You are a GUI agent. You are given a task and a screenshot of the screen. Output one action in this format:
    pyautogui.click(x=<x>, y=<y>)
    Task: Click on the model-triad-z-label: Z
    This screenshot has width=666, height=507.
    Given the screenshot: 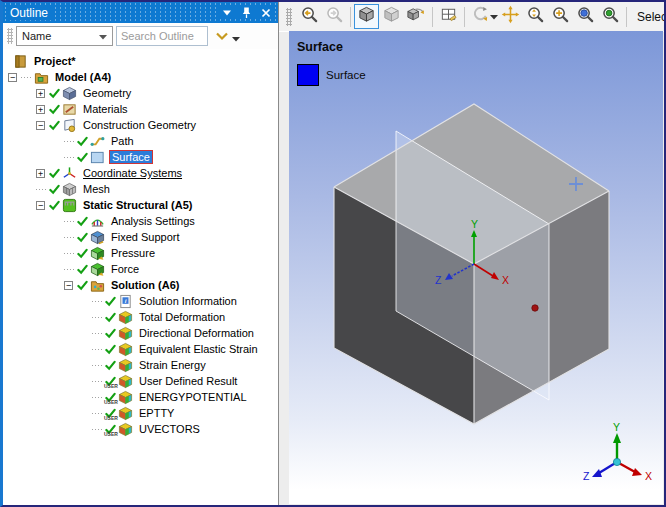 What is the action you would take?
    pyautogui.click(x=438, y=280)
    